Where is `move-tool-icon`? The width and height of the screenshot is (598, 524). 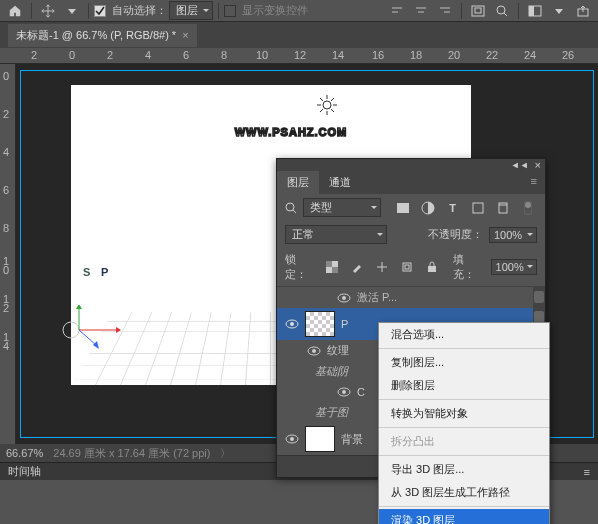
move-tool-icon is located at coordinates (48, 11).